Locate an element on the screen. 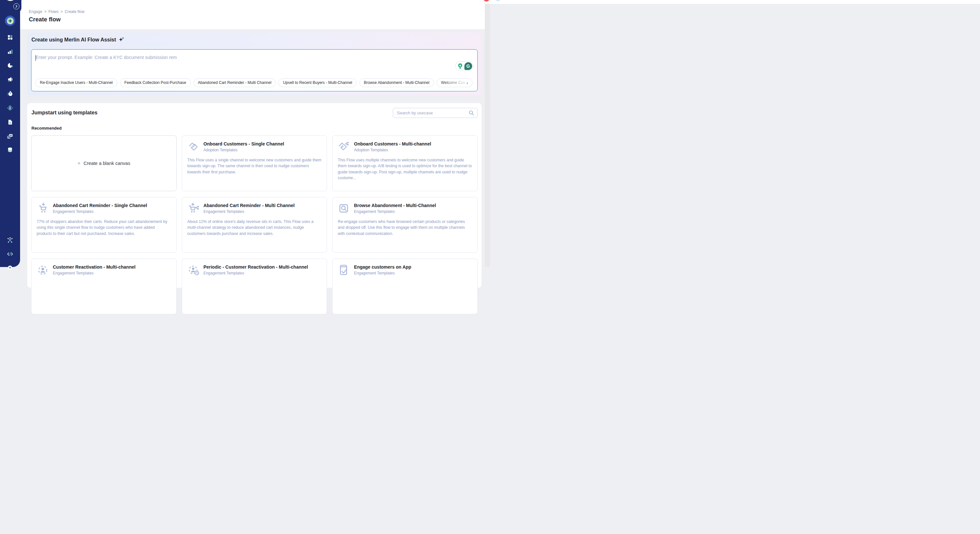  chevron-right-icon: › is located at coordinates (467, 83).